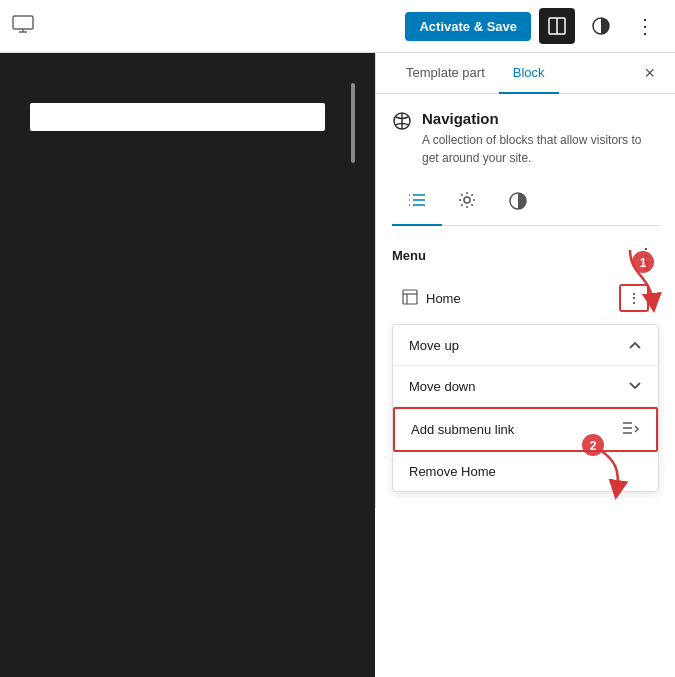  Describe the element at coordinates (650, 74) in the screenshot. I see `sidebar-close-button: ×` at that location.